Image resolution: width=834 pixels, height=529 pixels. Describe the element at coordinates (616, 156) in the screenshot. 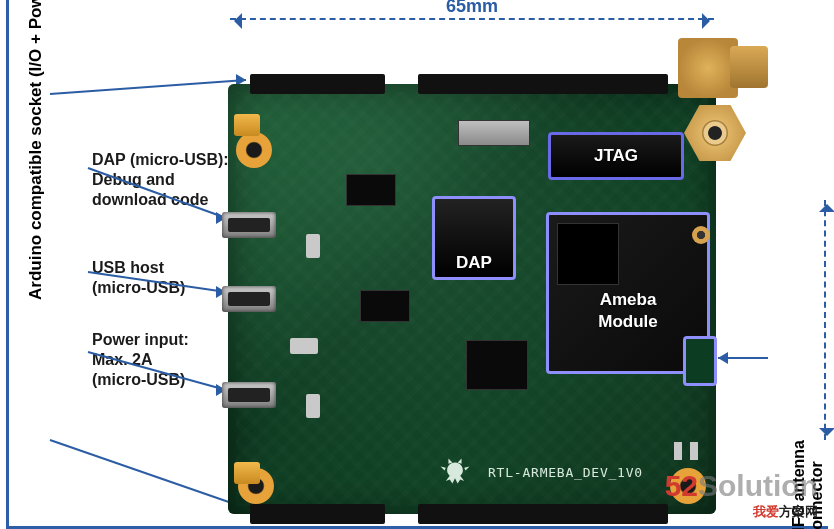

I see `jtag-header: JTAG` at that location.